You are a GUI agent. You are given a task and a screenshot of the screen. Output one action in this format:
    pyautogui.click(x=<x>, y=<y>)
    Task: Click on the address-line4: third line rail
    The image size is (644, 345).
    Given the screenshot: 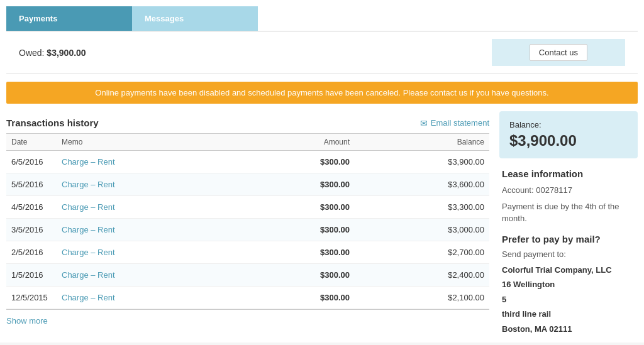 What is the action you would take?
    pyautogui.click(x=569, y=314)
    